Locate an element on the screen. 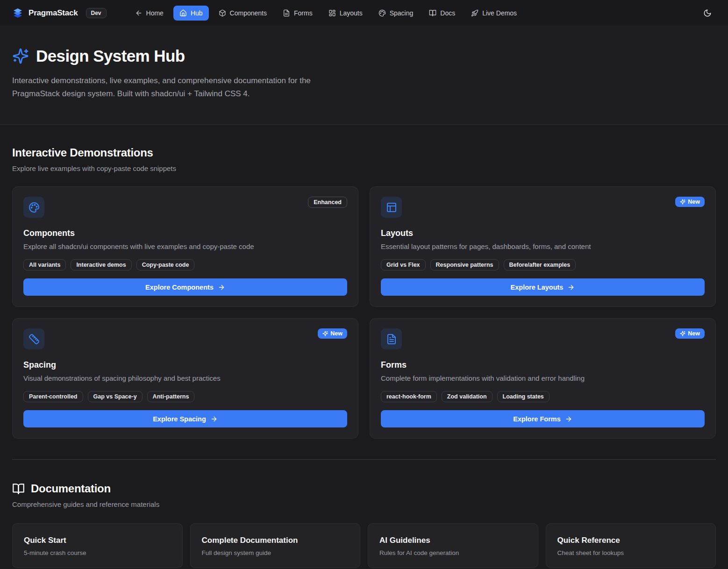  layers-logo-icon is located at coordinates (18, 13).